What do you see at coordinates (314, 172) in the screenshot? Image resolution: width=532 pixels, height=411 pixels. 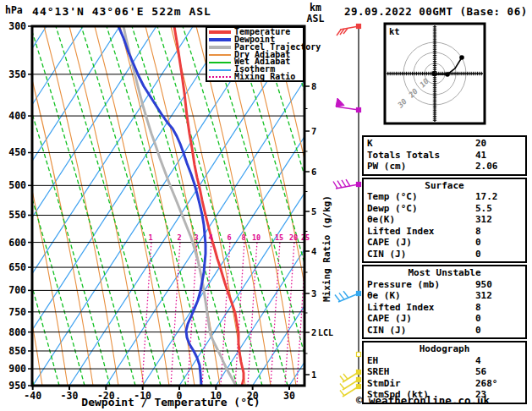 I see `km-tick-label: 6` at bounding box center [314, 172].